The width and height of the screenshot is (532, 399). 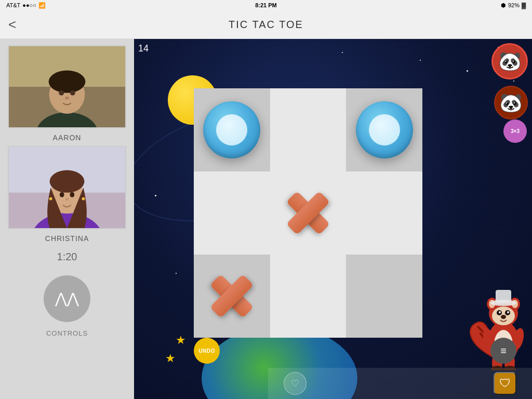 I want to click on page-title: TIC TAC TOE, so click(x=266, y=25).